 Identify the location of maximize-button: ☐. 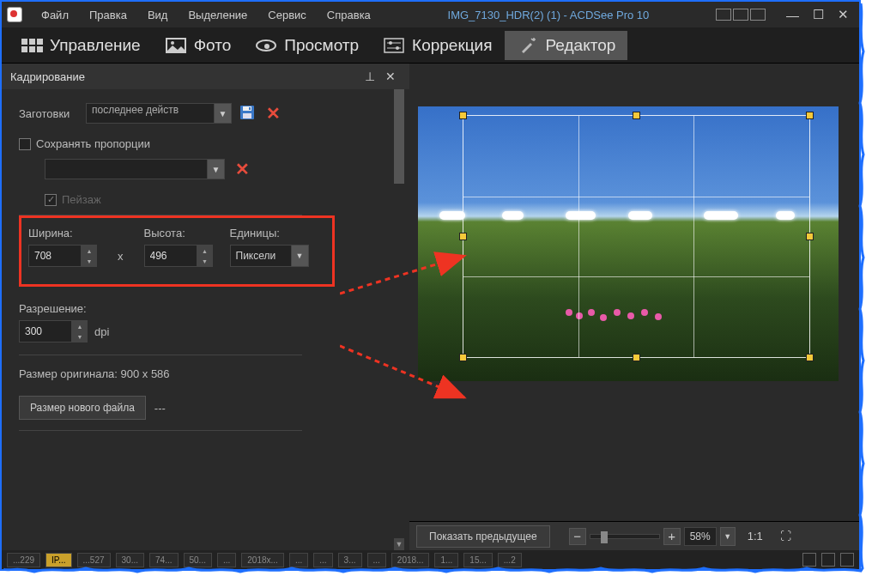
(819, 15).